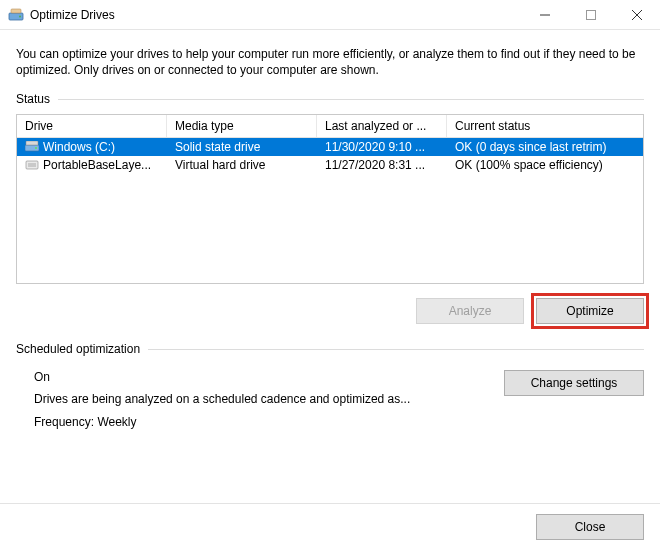  I want to click on cell-last: 11/30/2020 9:10 ..., so click(382, 147).